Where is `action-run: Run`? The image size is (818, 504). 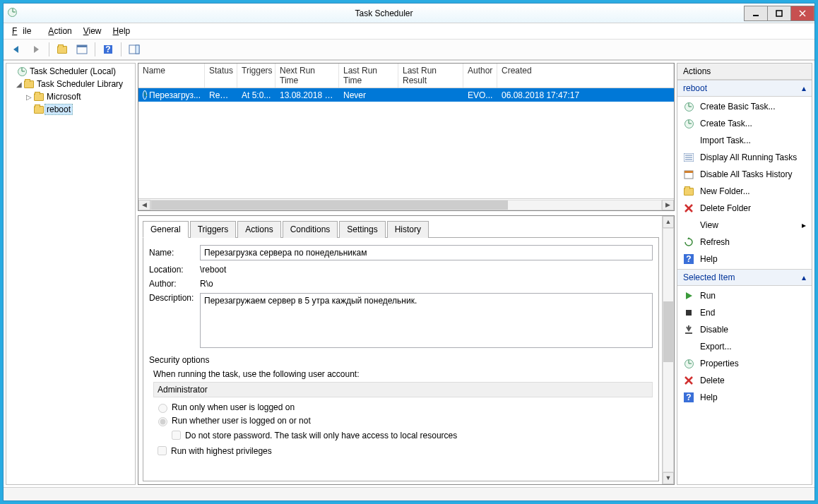
action-run: Run is located at coordinates (745, 296).